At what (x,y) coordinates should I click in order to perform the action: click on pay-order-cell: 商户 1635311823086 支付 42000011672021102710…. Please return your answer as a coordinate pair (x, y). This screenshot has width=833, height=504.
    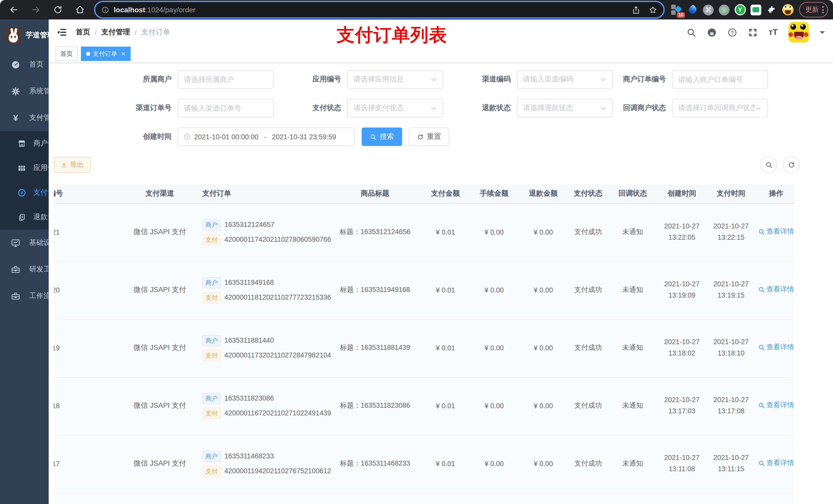
    Looking at the image, I should click on (265, 406).